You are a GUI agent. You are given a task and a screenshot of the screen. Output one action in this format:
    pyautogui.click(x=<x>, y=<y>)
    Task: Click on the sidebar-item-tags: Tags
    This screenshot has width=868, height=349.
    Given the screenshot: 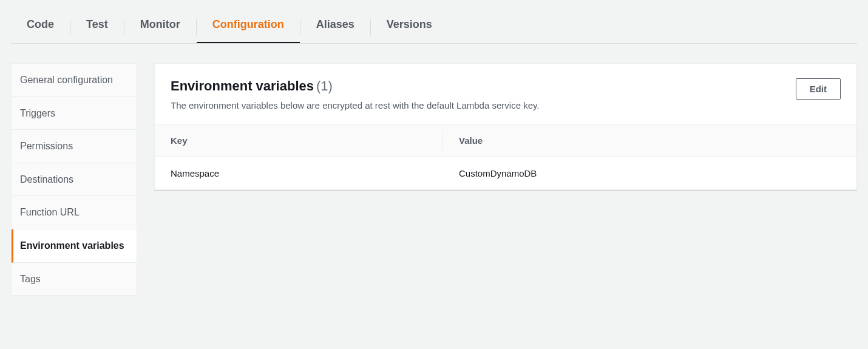 What is the action you would take?
    pyautogui.click(x=74, y=279)
    